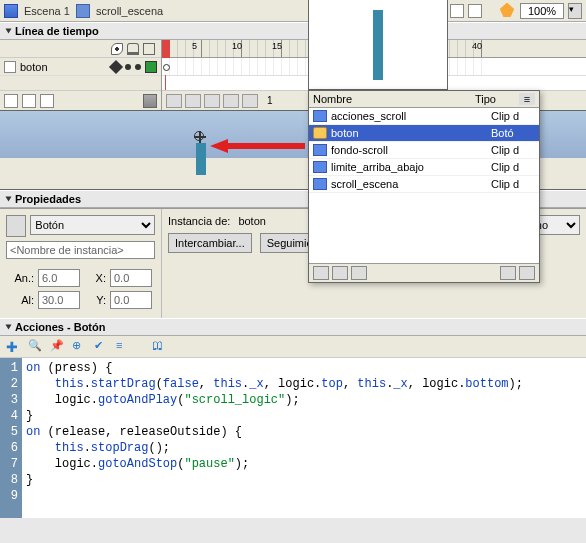 Image resolution: width=586 pixels, height=543 pixels. I want to click on properties-title: Propiedades, so click(48, 199).